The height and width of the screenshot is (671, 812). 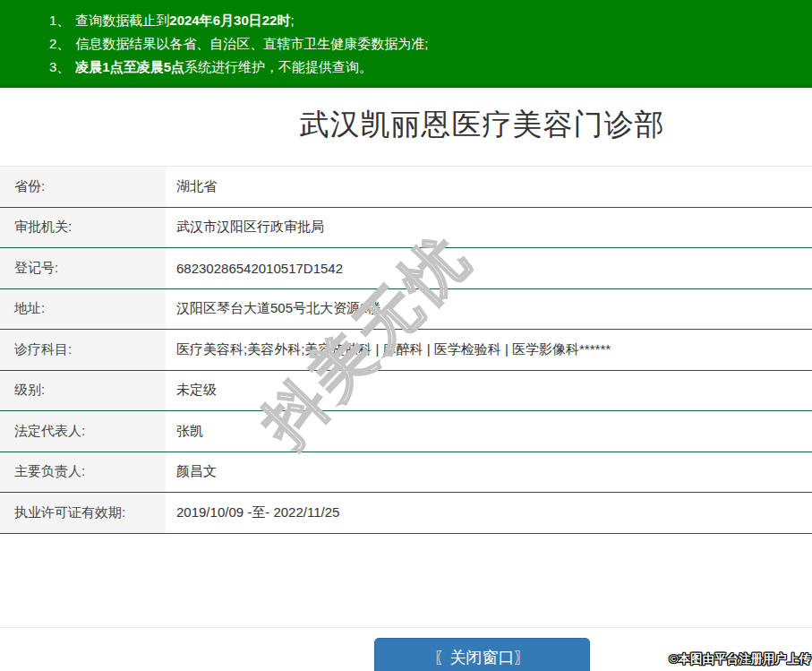 What do you see at coordinates (406, 473) in the screenshot?
I see `table-row-person-in-charge: 主要负责人: 颜昌文` at bounding box center [406, 473].